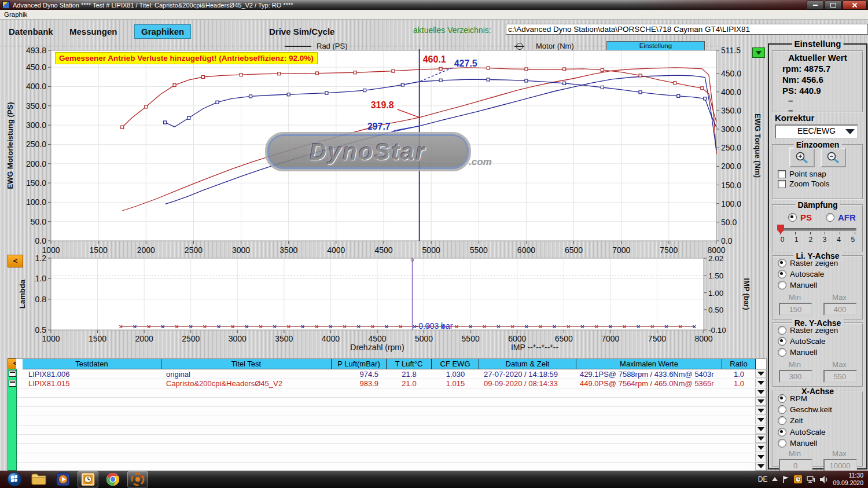 The width and height of the screenshot is (868, 488). What do you see at coordinates (793, 218) in the screenshot?
I see `daempfung-ps-radio` at bounding box center [793, 218].